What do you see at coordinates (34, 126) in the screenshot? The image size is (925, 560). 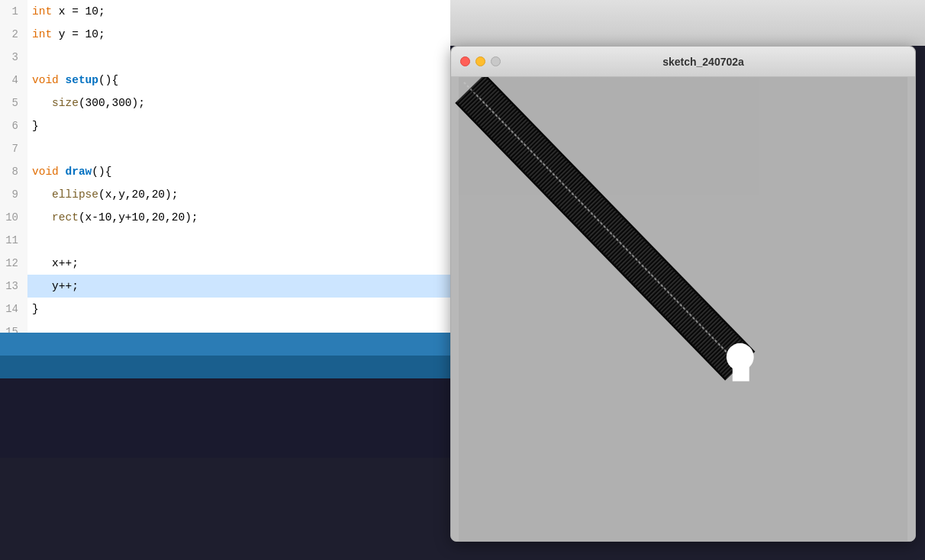 I see `line-content-6: }` at bounding box center [34, 126].